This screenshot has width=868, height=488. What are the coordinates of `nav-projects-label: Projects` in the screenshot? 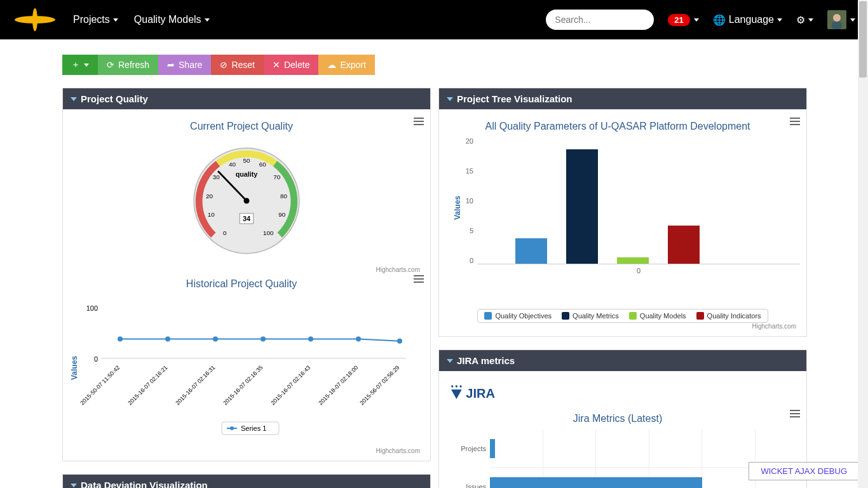 It's located at (92, 20).